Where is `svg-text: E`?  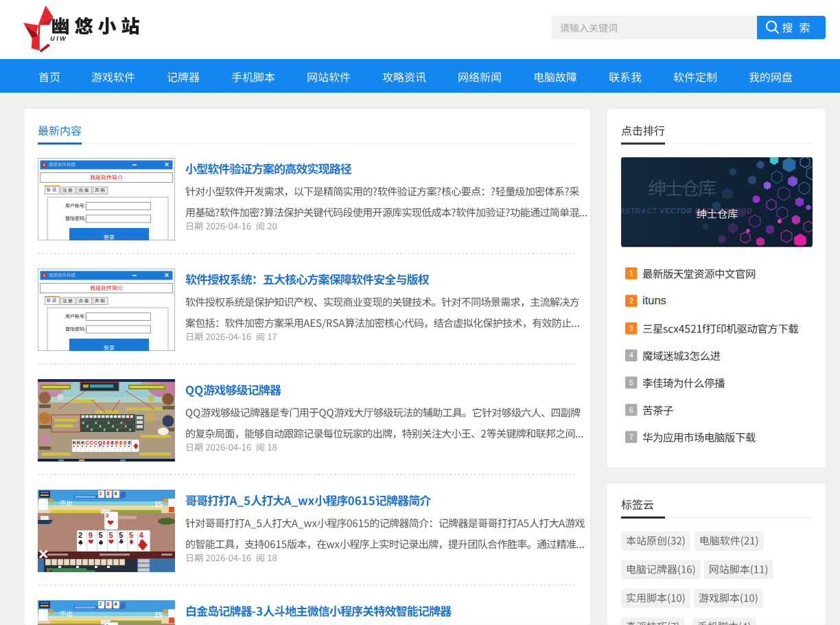 svg-text: E is located at coordinates (117, 442).